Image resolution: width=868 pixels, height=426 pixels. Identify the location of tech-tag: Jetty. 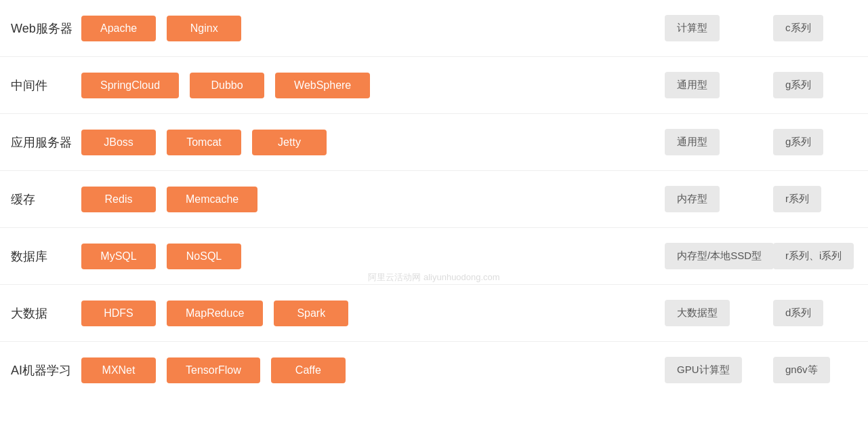
(289, 142).